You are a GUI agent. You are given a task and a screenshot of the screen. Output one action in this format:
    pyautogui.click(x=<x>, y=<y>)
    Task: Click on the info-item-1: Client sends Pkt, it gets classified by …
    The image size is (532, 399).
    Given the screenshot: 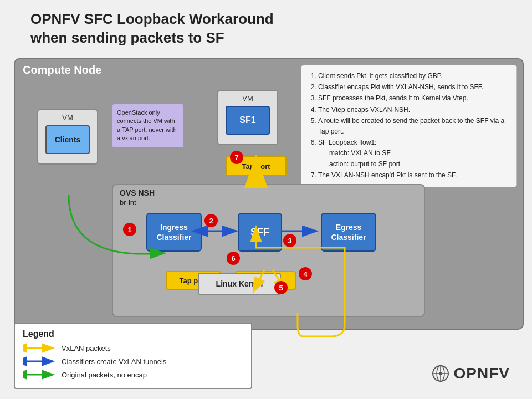 What is the action you would take?
    pyautogui.click(x=413, y=76)
    